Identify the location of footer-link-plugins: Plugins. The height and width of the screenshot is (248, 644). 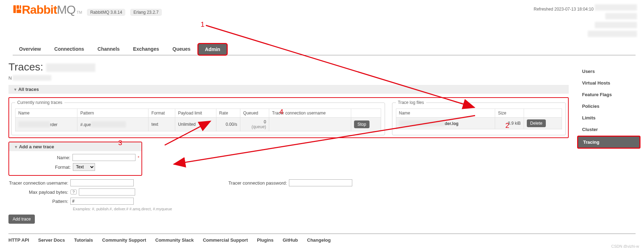
(265, 240).